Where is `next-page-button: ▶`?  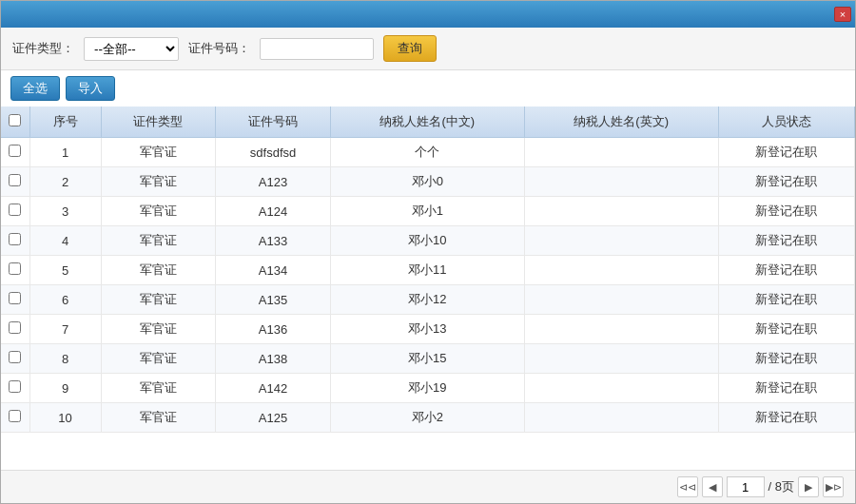 next-page-button: ▶ is located at coordinates (808, 487).